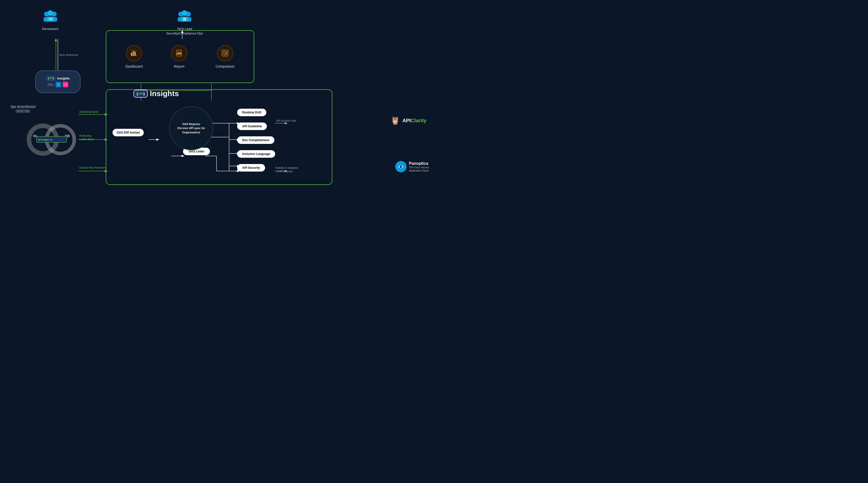  What do you see at coordinates (128, 133) in the screenshot?
I see `oas-diff-pill: OAS Diff toolset` at bounding box center [128, 133].